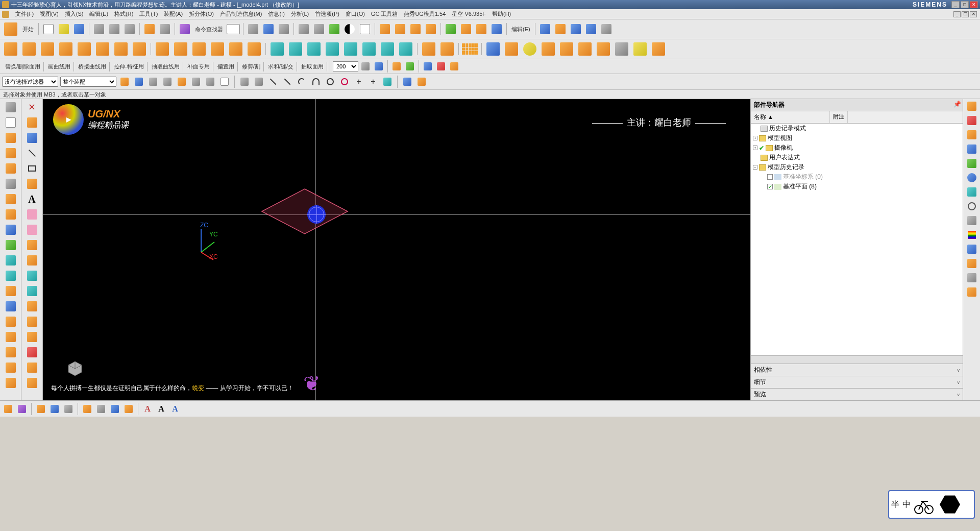  I want to click on rb-clock-tab, so click(972, 206).